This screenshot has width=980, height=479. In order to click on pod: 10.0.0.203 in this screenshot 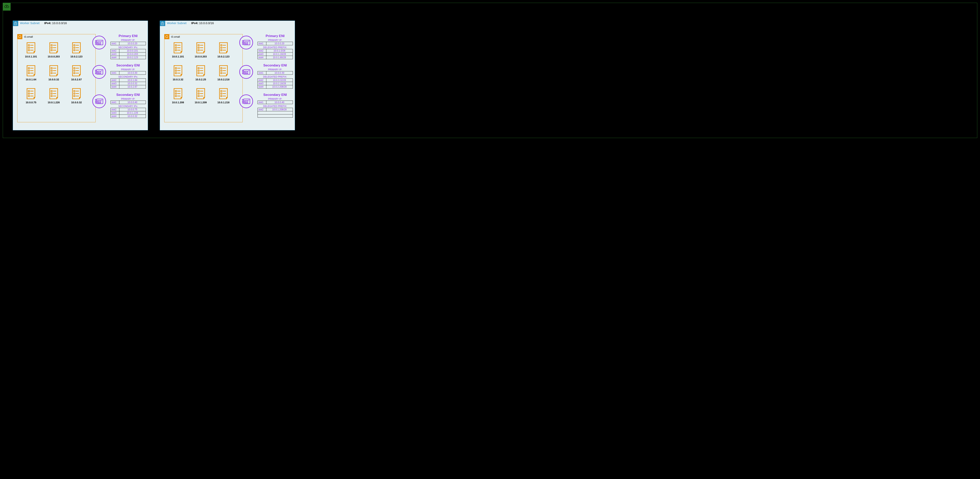, I will do `click(54, 50)`.